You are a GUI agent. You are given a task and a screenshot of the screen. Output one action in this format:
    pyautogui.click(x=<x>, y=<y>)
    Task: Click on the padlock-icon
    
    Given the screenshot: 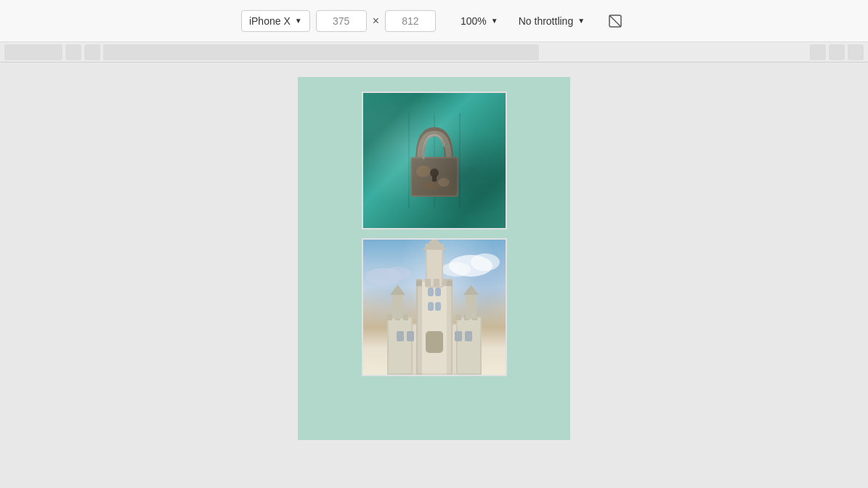 What is the action you would take?
    pyautogui.click(x=434, y=160)
    